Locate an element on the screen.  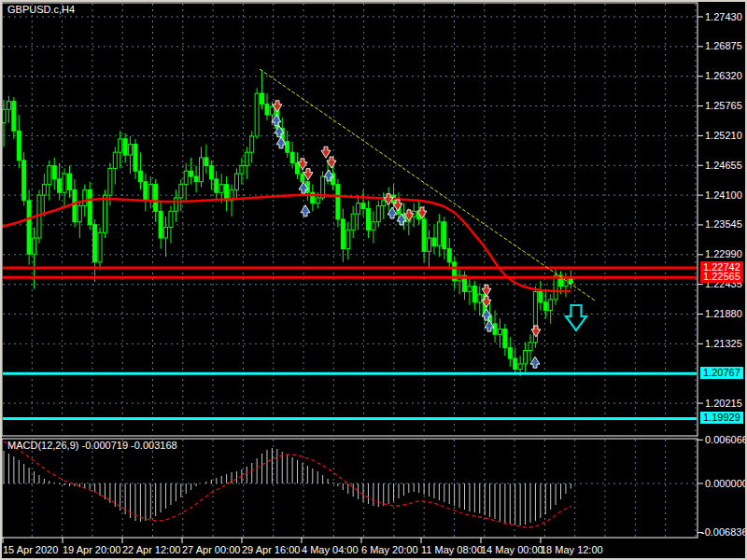
symbol-timeframe-label: GBPUSD.c,H4 is located at coordinates (41, 9).